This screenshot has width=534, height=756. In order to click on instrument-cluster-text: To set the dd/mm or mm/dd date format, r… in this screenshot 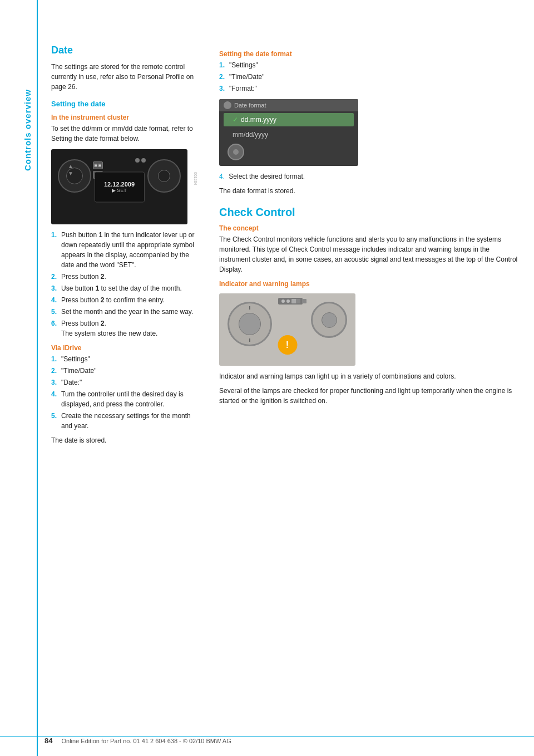, I will do `click(125, 134)`.